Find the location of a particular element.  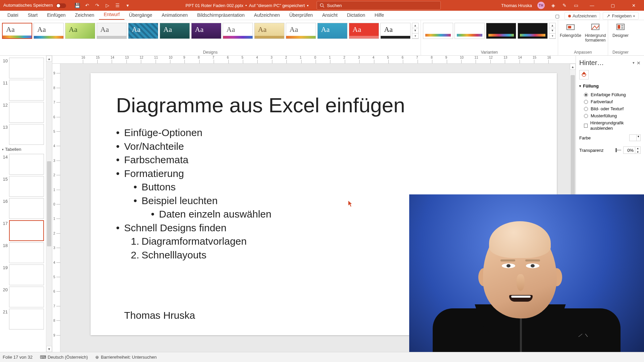

maximize-button: ▢ is located at coordinates (613, 5).